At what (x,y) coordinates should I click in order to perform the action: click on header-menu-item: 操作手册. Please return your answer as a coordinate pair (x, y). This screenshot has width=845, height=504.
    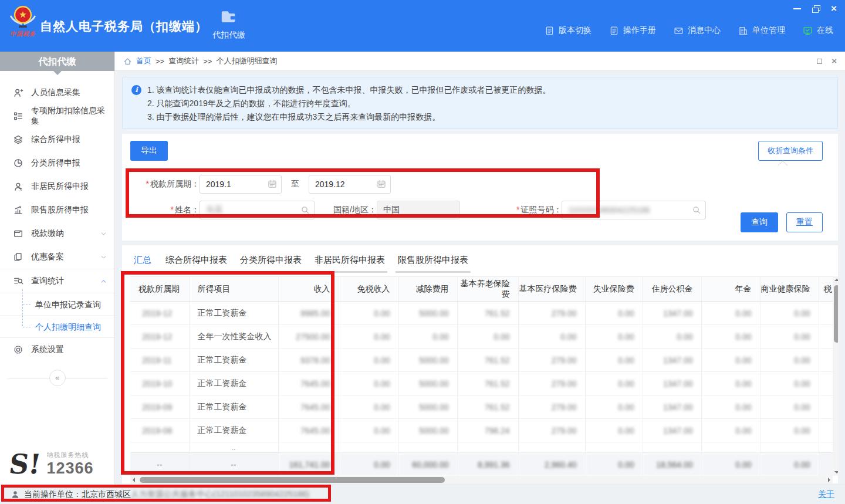
    Looking at the image, I should click on (633, 31).